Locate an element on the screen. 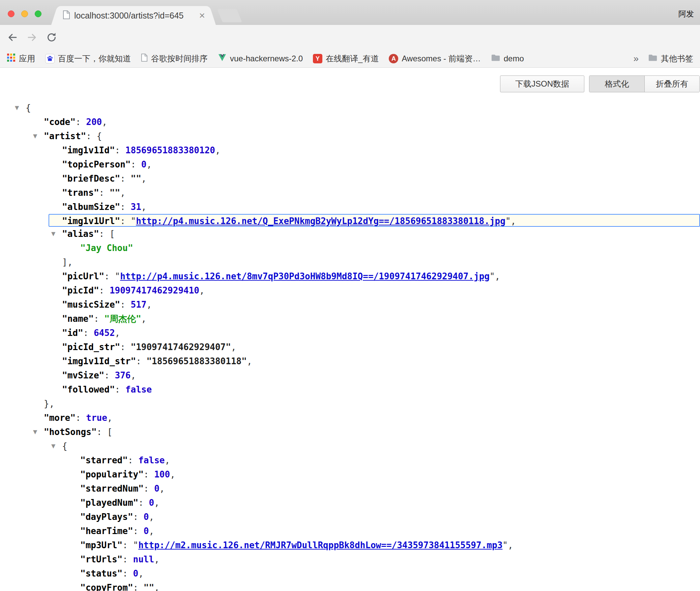  json-line: "mvSize": 376, is located at coordinates (350, 375).